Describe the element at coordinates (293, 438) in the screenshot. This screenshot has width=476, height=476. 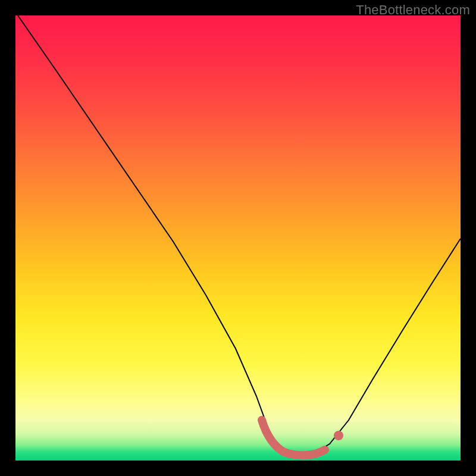
I see `optimum-marker-left` at that location.